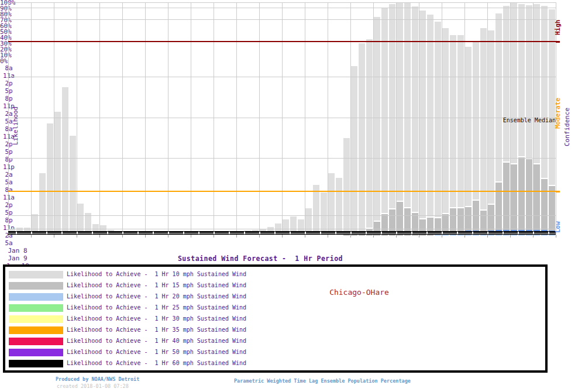 Image resolution: width=585 pixels, height=392 pixels. What do you see at coordinates (359, 293) in the screenshot?
I see `station-name: Chicago-OHare` at bounding box center [359, 293].